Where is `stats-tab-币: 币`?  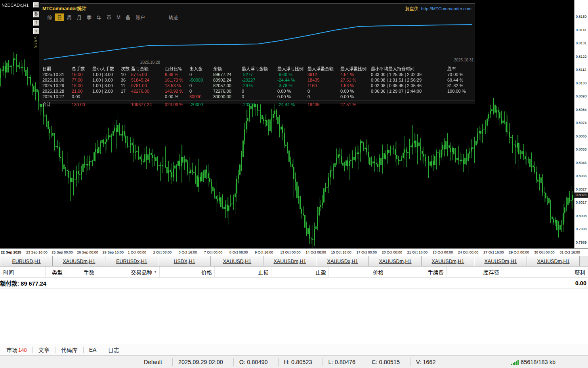
stats-tab-币: 币 is located at coordinates (109, 17).